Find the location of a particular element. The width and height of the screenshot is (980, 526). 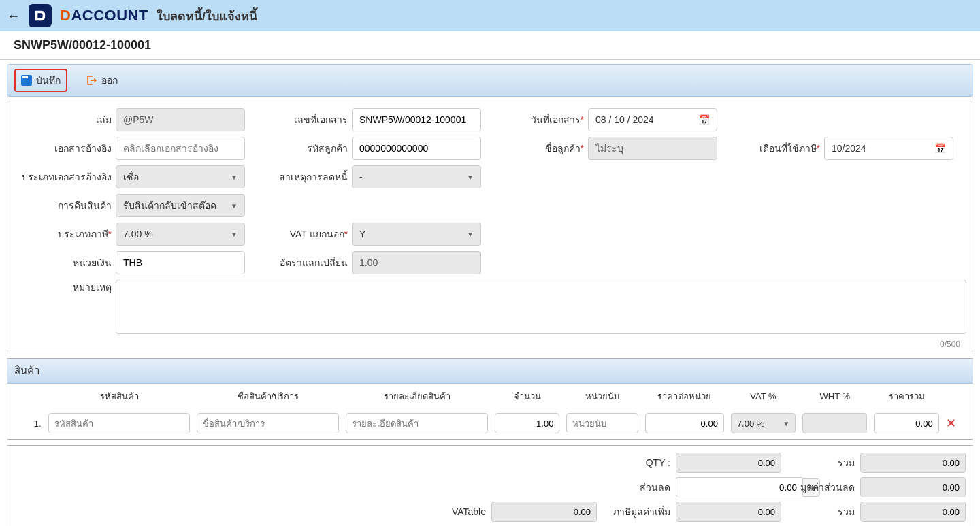

exchange-rate-input is located at coordinates (416, 263).